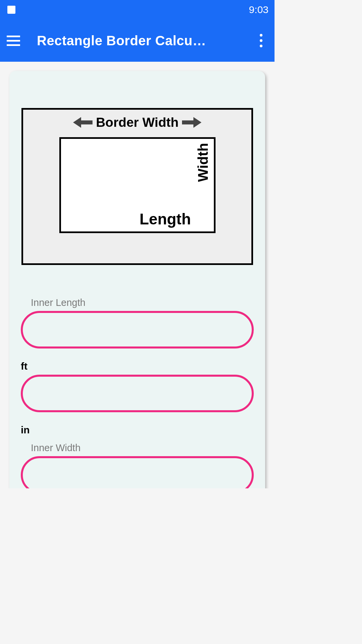 The image size is (362, 644). I want to click on status-bar: 9:03, so click(137, 10).